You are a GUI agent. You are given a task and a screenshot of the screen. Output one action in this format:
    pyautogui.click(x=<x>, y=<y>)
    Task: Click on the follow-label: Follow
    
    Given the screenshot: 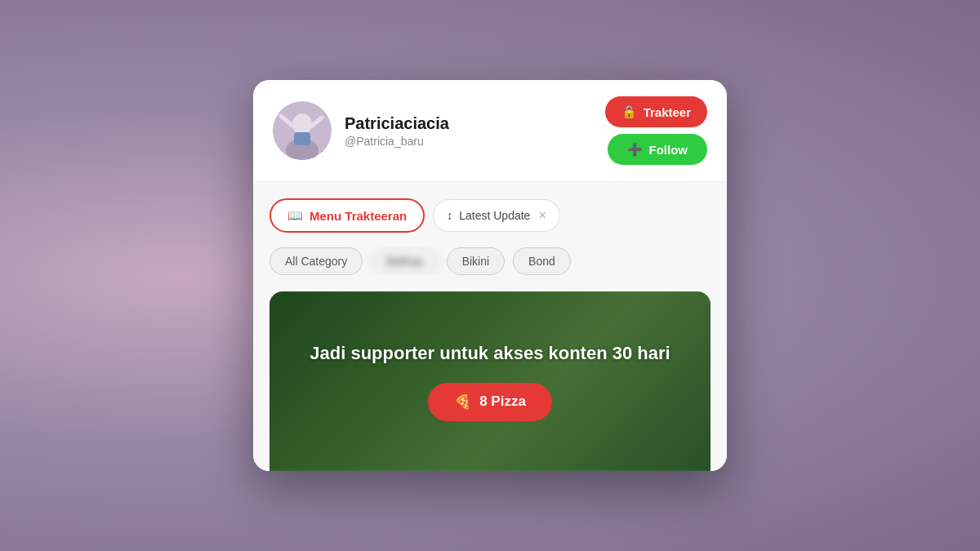 What is the action you would take?
    pyautogui.click(x=669, y=150)
    